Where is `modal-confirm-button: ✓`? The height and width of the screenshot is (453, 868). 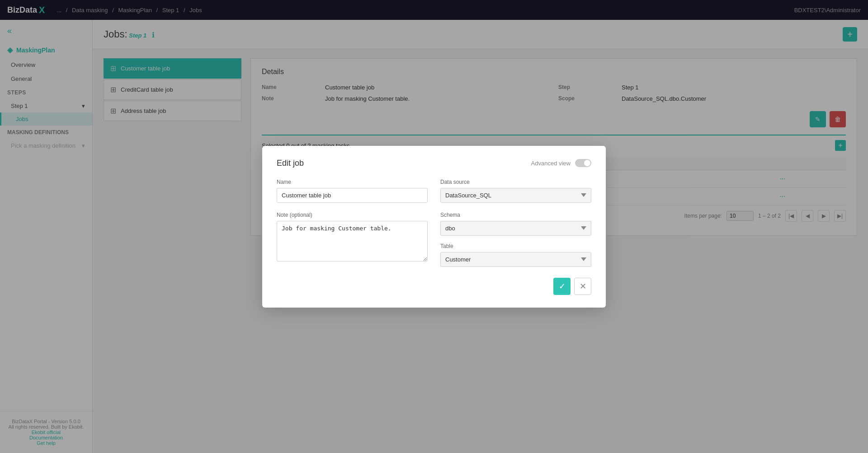 modal-confirm-button: ✓ is located at coordinates (562, 286).